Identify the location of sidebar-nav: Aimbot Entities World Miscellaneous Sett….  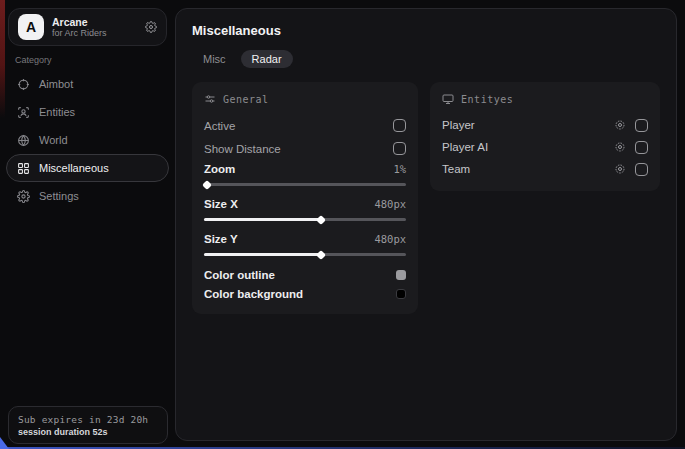
(88, 140).